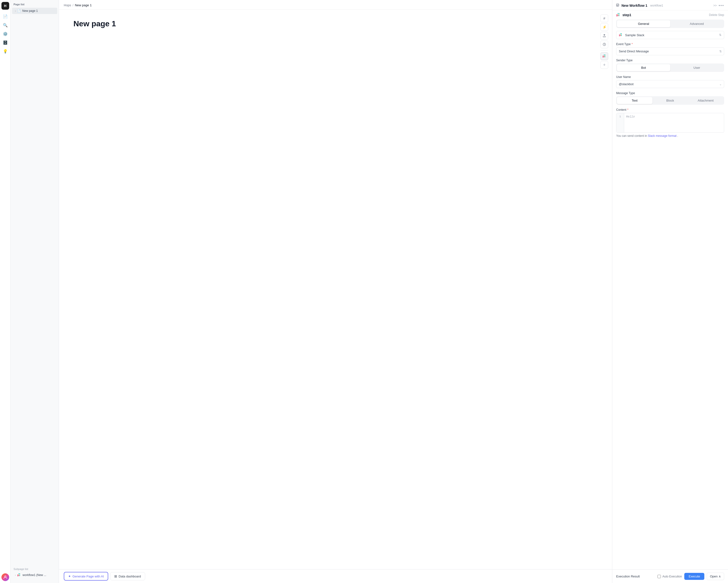 The height and width of the screenshot is (583, 728). Describe the element at coordinates (717, 15) in the screenshot. I see `delete-step-button: Delete Step` at that location.